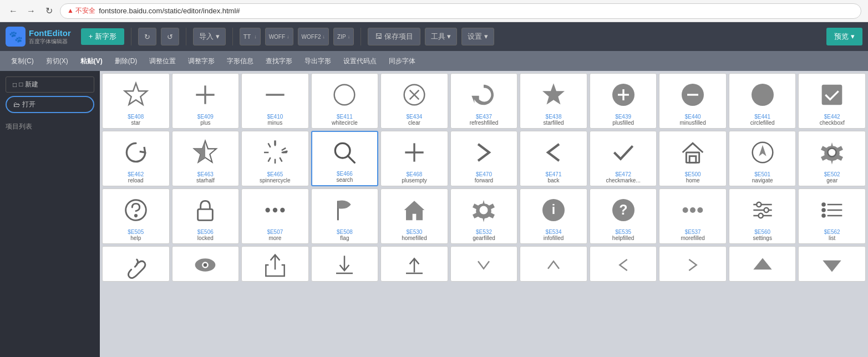 The height and width of the screenshot is (357, 868). Describe the element at coordinates (201, 61) in the screenshot. I see `adjust-glyph-button: 调整字形` at that location.